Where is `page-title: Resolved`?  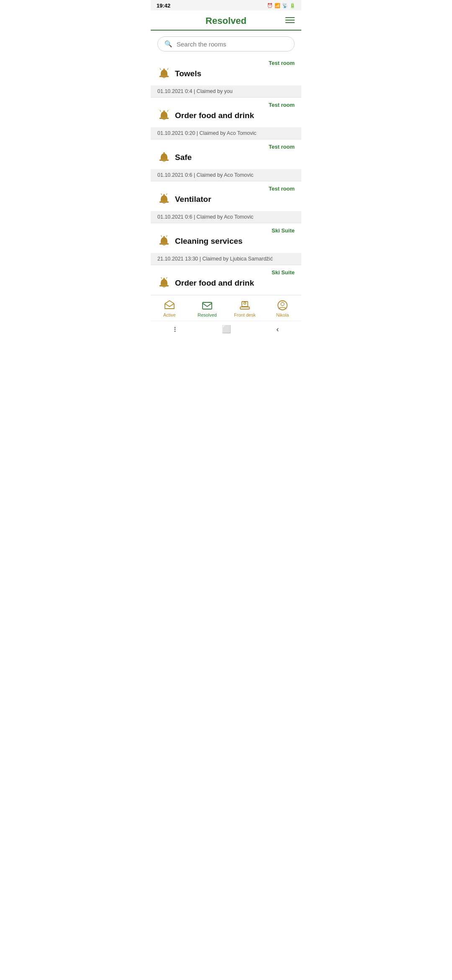 page-title: Resolved is located at coordinates (226, 21).